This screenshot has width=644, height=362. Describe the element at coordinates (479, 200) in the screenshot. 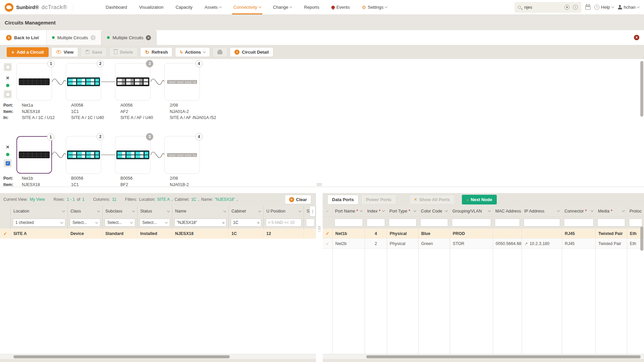

I see `next-node-button: ›Next Node` at that location.